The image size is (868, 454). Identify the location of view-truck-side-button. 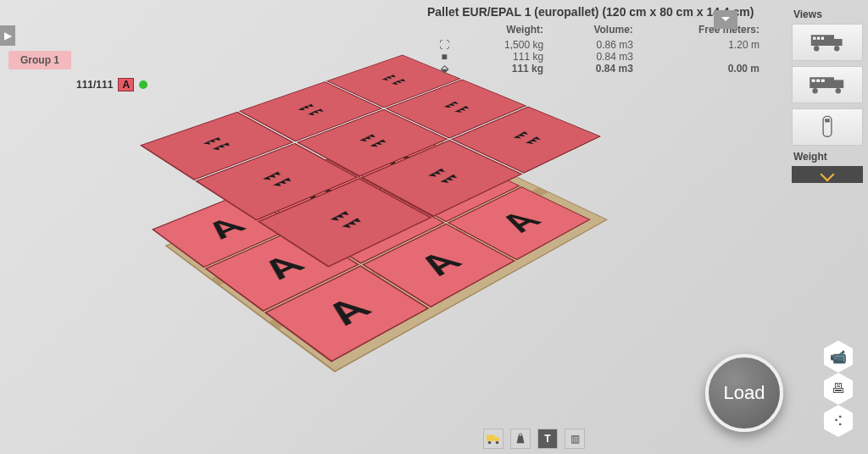
(827, 42).